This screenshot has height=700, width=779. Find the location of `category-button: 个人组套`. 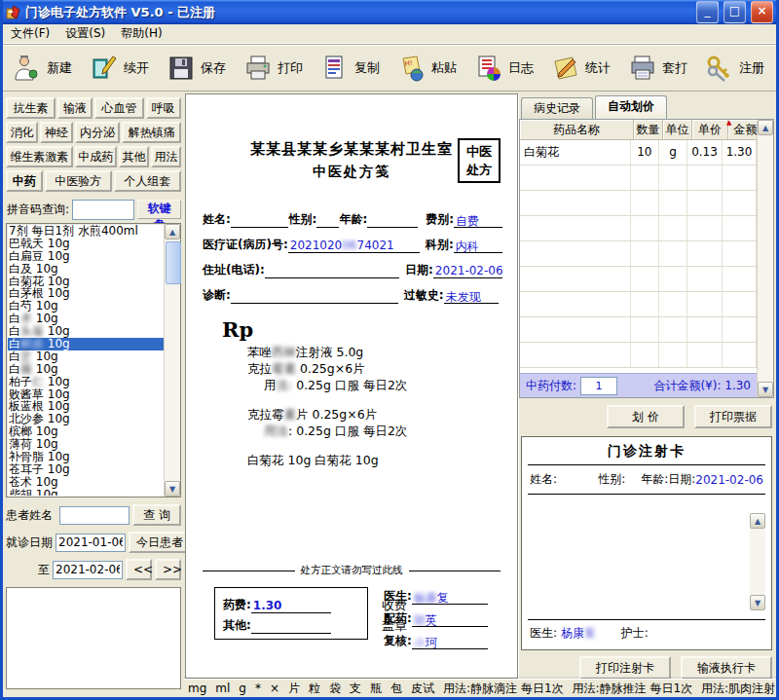

category-button: 个人组套 is located at coordinates (148, 181).